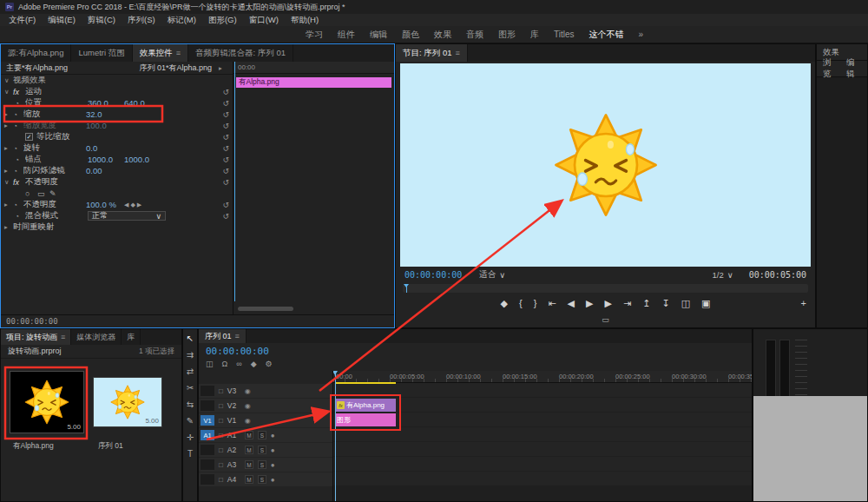  What do you see at coordinates (542, 390) in the screenshot?
I see `lane-v3` at bounding box center [542, 390].